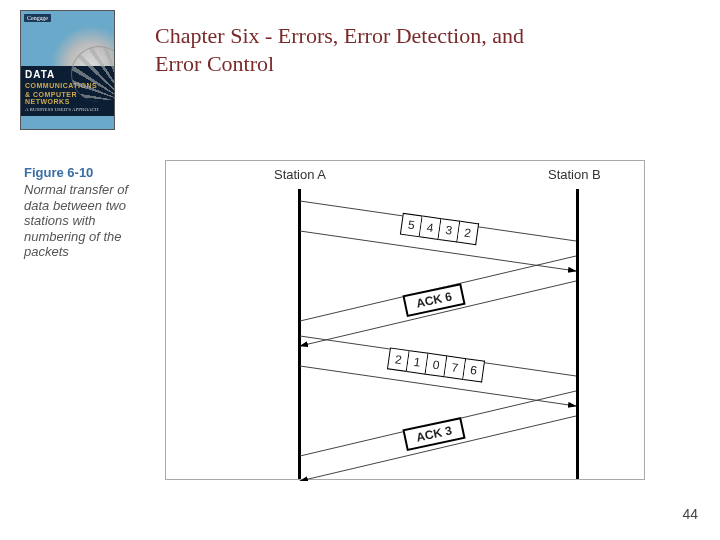 Image resolution: width=720 pixels, height=540 pixels. Describe the element at coordinates (68, 110) in the screenshot. I see `cover-subtitle: A BUSINESS USER'S APPROACH` at that location.